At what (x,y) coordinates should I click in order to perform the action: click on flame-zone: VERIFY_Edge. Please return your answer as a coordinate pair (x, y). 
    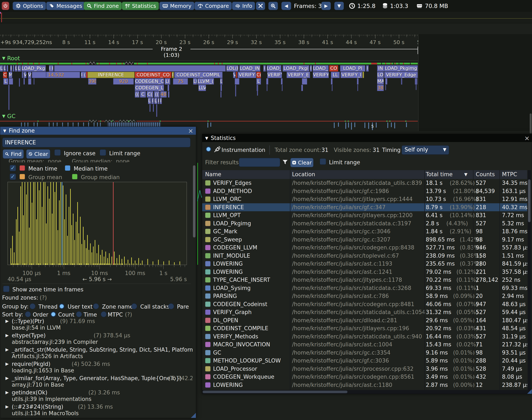
    Looking at the image, I should click on (401, 75).